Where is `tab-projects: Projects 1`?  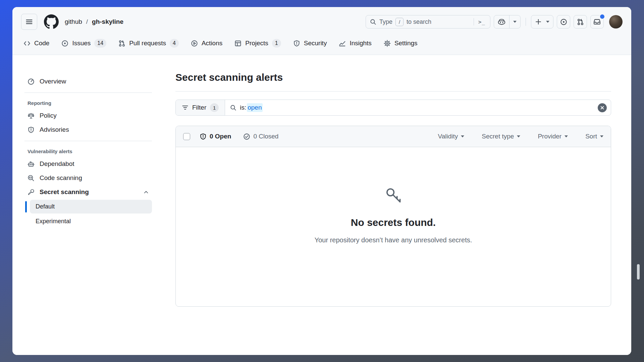 tab-projects: Projects 1 is located at coordinates (258, 43).